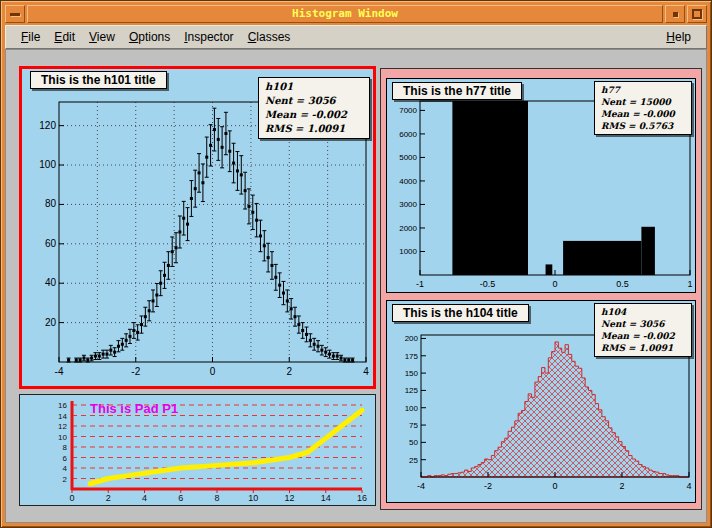 The height and width of the screenshot is (528, 712). What do you see at coordinates (643, 126) in the screenshot?
I see `h77-stats-rms: RMS = 0.5763` at bounding box center [643, 126].